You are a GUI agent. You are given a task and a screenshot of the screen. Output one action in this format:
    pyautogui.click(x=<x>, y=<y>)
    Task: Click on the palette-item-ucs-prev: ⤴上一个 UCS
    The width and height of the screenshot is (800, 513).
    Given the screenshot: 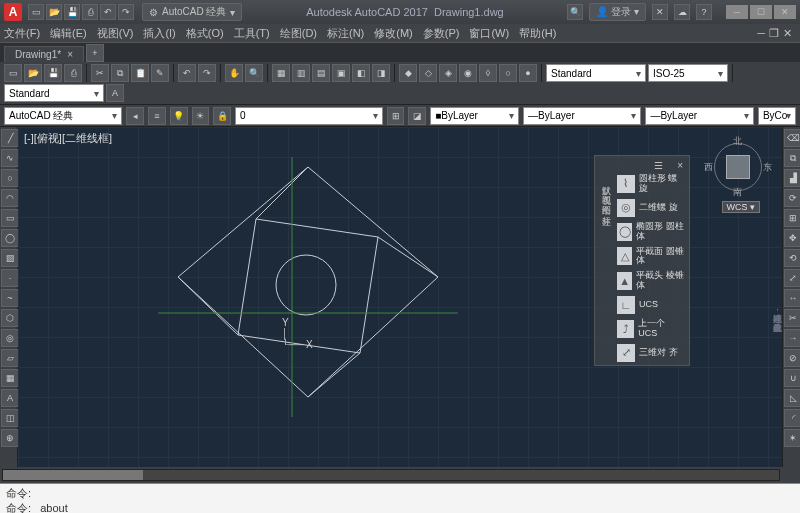 What is the action you would take?
    pyautogui.click(x=651, y=329)
    